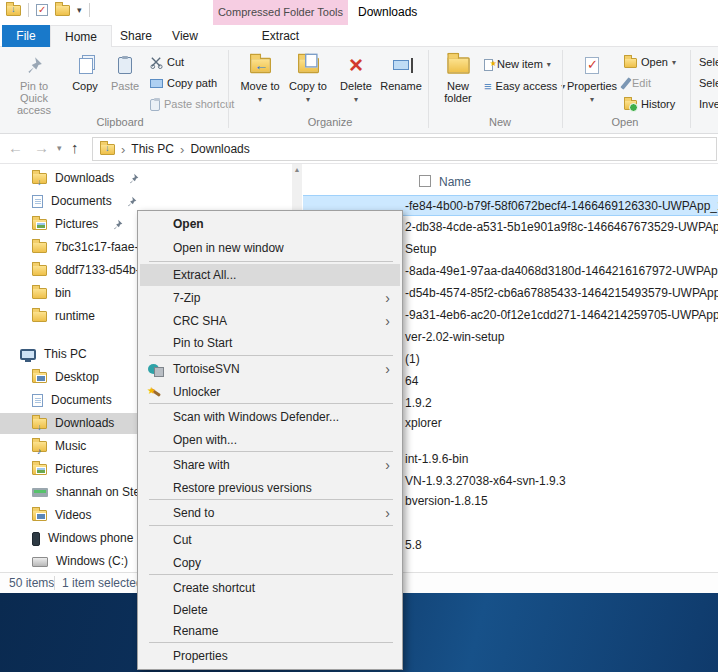 This screenshot has width=718, height=672. I want to click on new-group-label: New, so click(500, 122).